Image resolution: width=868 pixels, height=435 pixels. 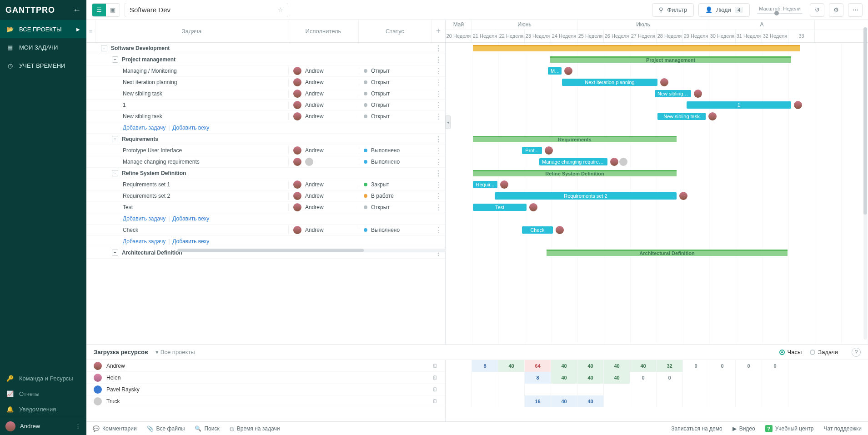 What do you see at coordinates (176, 352) in the screenshot?
I see `resource-filter-dropdown: ▾ Все проекты` at bounding box center [176, 352].